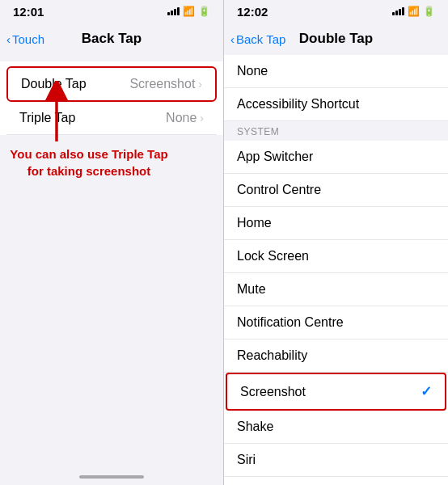  Describe the element at coordinates (26, 39) in the screenshot. I see `left-back-button: ‹ Touch` at that location.